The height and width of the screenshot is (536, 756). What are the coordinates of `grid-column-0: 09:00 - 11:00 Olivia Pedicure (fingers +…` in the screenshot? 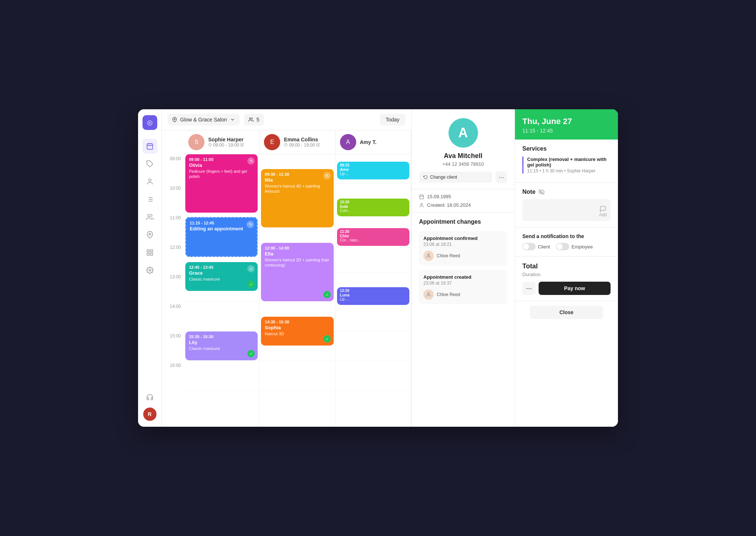 It's located at (221, 291).